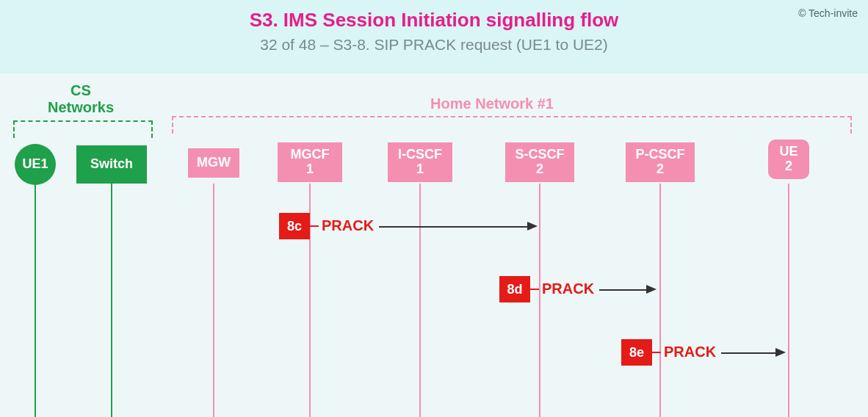  I want to click on diagram-subtitle: 32 of 48 – S3-8. SIP PRACK request (UE1 …, so click(434, 45).